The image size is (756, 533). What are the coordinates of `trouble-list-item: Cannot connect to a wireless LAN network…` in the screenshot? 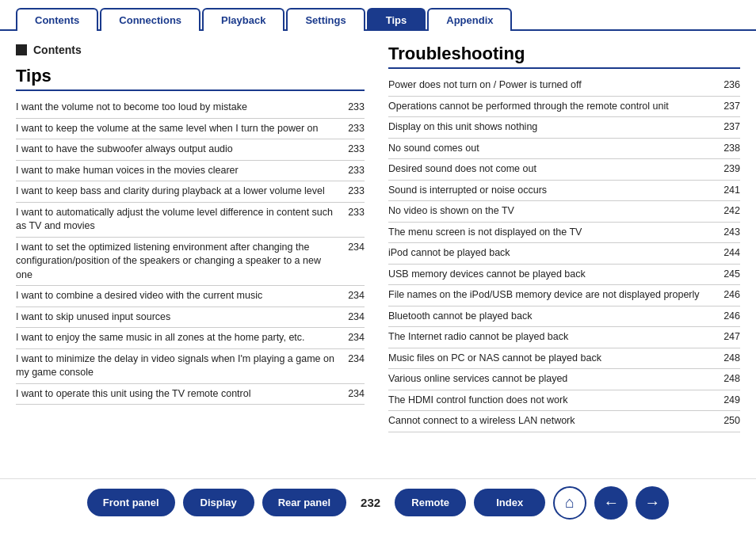 It's located at (564, 421).